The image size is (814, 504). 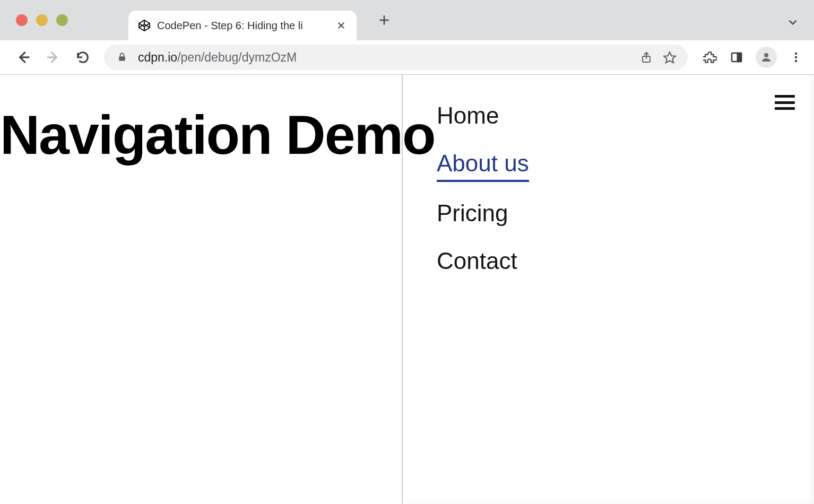 I want to click on nav-link-contact: Contact, so click(x=477, y=263).